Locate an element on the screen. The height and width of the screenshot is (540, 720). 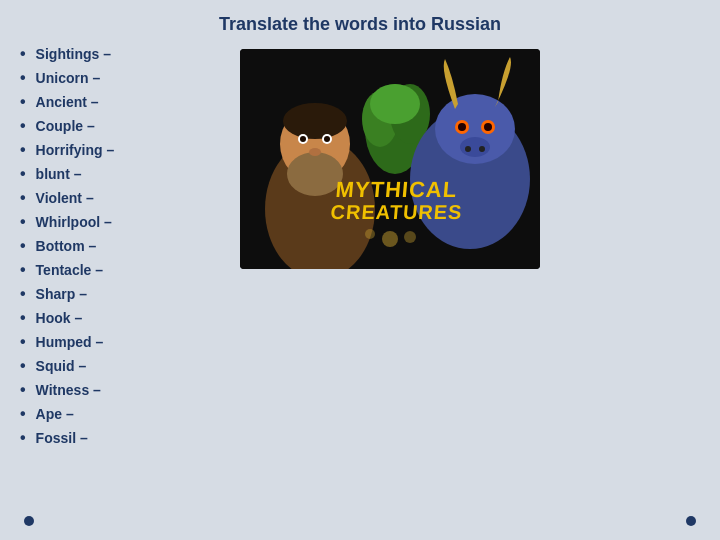
list-item: blunt – is located at coordinates (120, 174).